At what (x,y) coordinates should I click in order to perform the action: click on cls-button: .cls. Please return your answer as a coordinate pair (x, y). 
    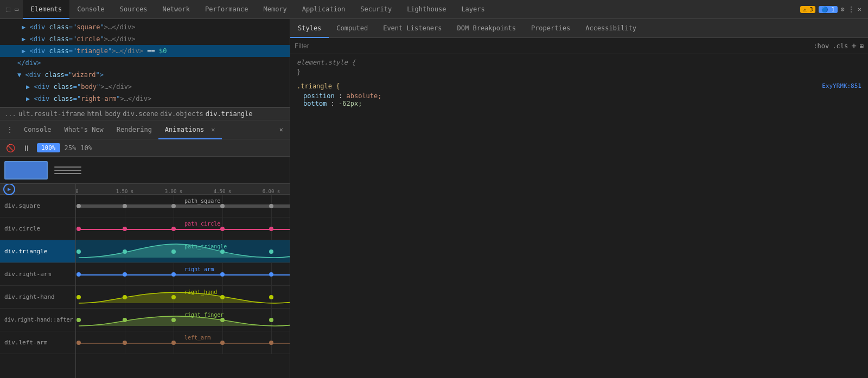
    Looking at the image, I should click on (840, 46).